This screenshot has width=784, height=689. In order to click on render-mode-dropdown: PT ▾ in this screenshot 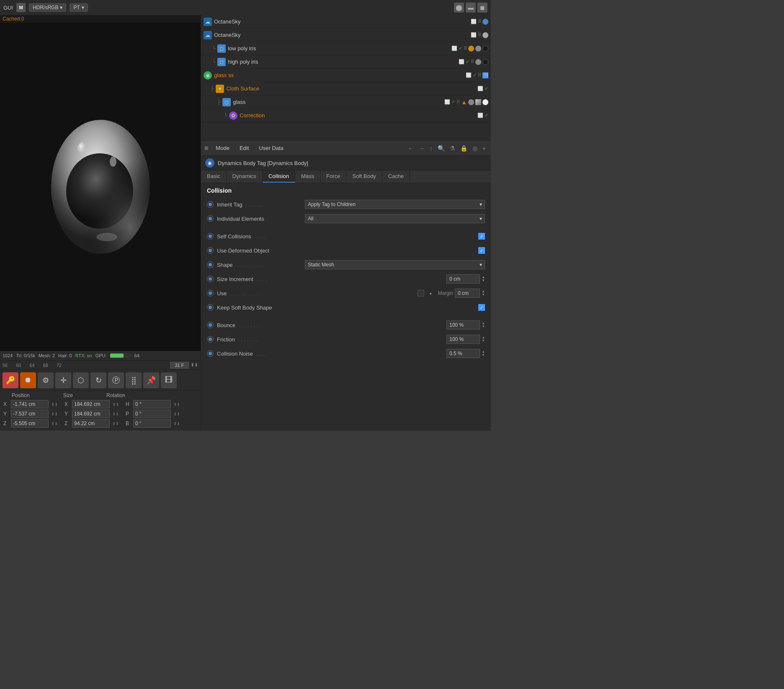, I will do `click(79, 8)`.